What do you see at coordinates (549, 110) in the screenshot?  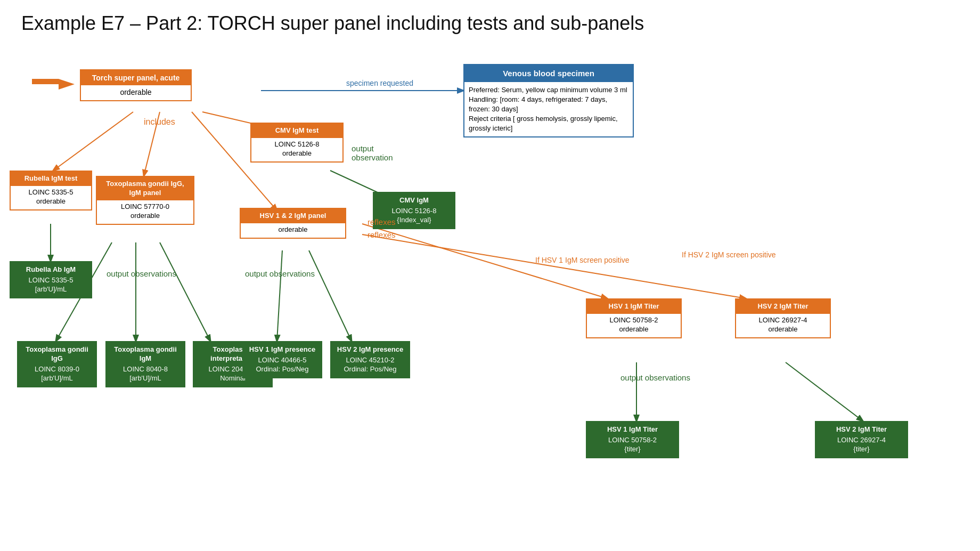 I see `venous-specimen-details: Preferred: Serum, yellow cap minimum vol…` at bounding box center [549, 110].